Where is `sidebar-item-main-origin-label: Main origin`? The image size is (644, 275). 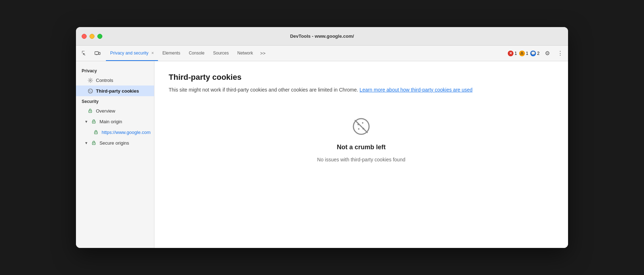
sidebar-item-main-origin-label: Main origin is located at coordinates (111, 122).